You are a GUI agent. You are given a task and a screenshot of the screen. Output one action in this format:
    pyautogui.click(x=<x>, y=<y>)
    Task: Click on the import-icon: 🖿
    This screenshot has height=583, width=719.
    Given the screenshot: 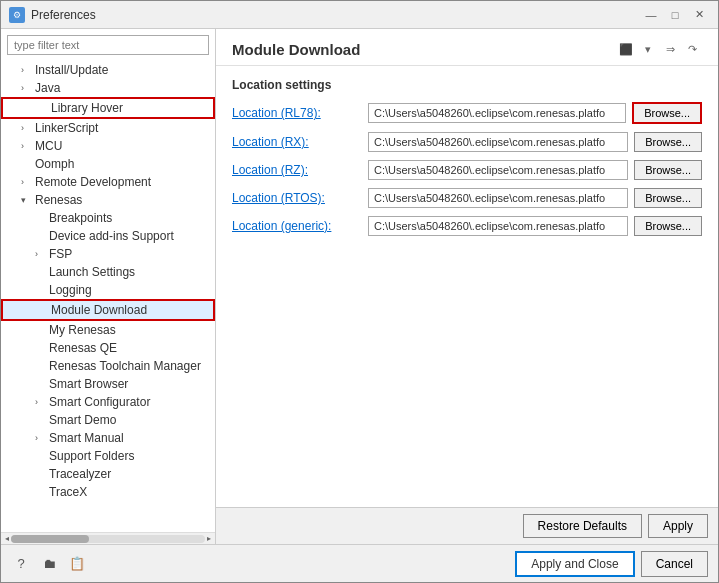 What is the action you would take?
    pyautogui.click(x=49, y=564)
    